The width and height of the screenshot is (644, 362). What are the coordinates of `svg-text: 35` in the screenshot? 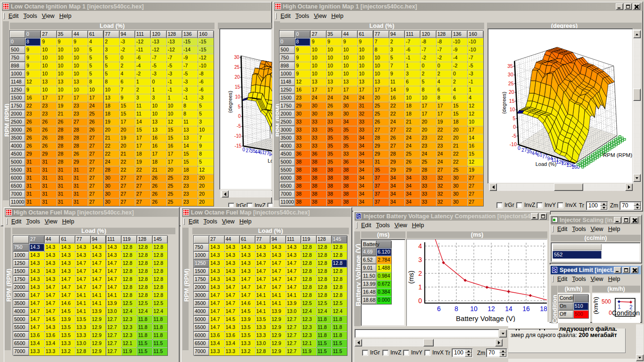 It's located at (510, 66).